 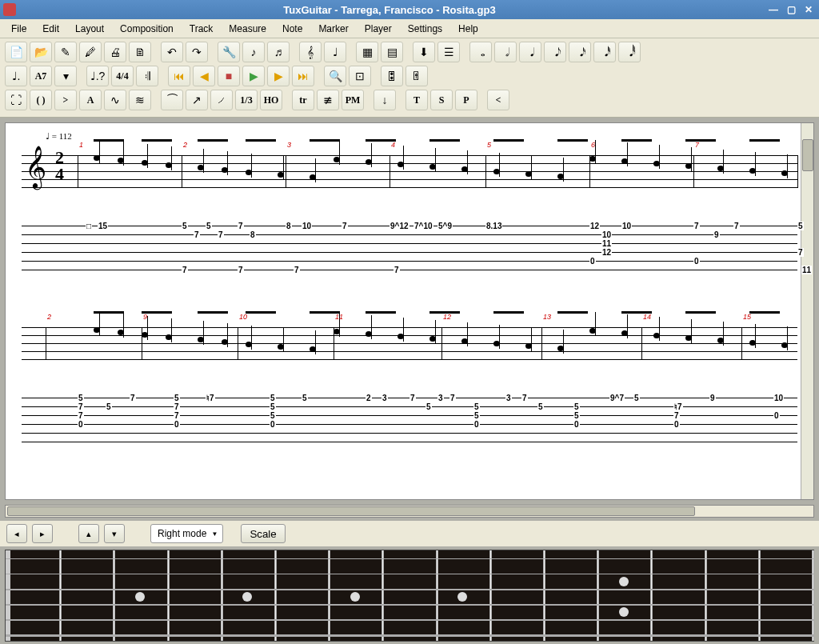 What do you see at coordinates (246, 100) in the screenshot?
I see `tuplet-icon: 1/3` at bounding box center [246, 100].